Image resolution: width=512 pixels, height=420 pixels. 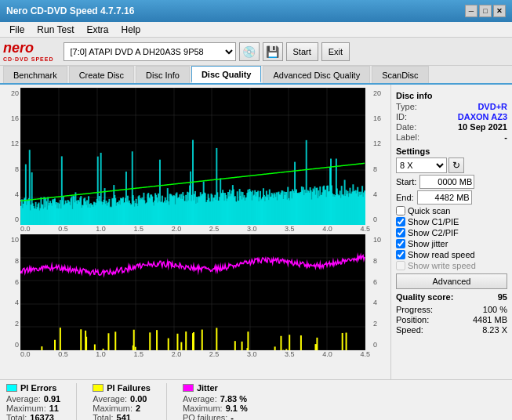 I want to click on pi-failures-avg-label: Average:, so click(x=110, y=399).